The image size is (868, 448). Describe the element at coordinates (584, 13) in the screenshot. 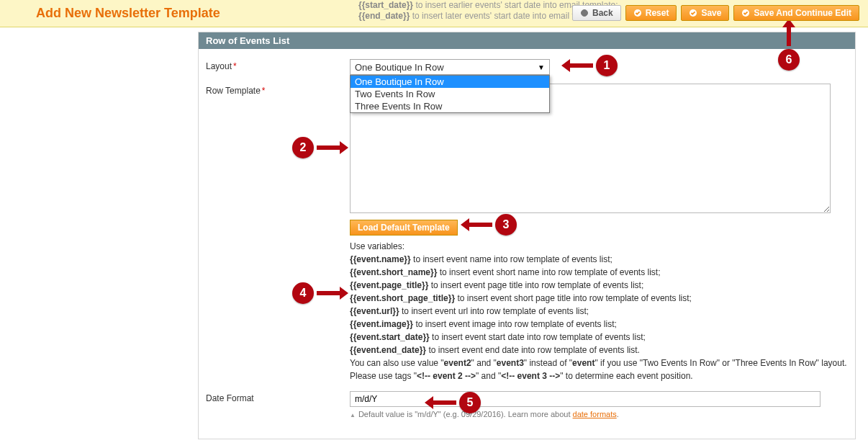

I see `back-arrow-icon` at that location.